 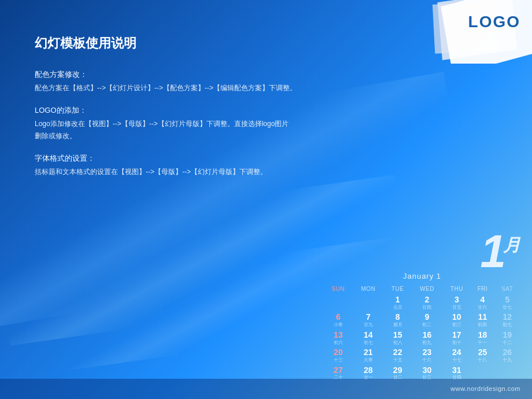 What do you see at coordinates (457, 302) in the screenshot?
I see `calendar-day: 3廿五` at bounding box center [457, 302].